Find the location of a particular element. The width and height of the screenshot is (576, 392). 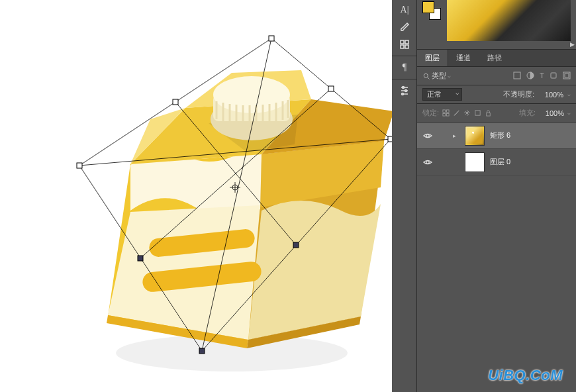

filter-smart-icon is located at coordinates (567, 76).